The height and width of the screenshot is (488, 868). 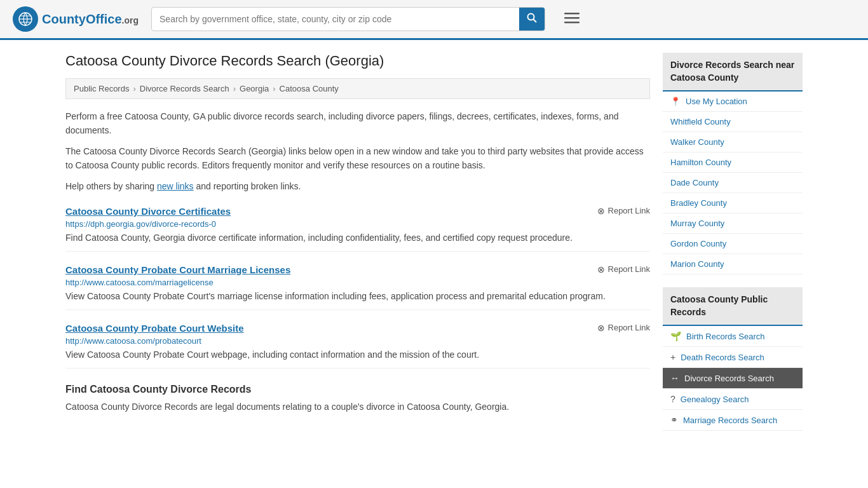 I want to click on report-label-1: Report Link, so click(x=629, y=269).